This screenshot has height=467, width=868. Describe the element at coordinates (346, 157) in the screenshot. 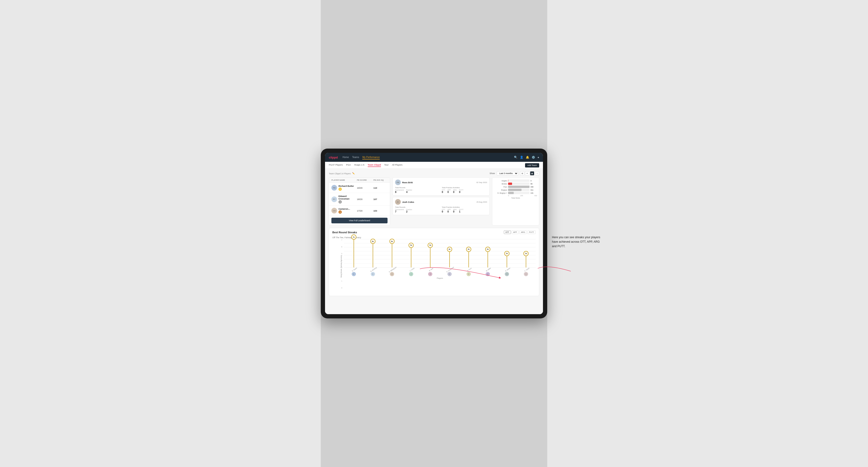

I see `nav-home: Home` at that location.